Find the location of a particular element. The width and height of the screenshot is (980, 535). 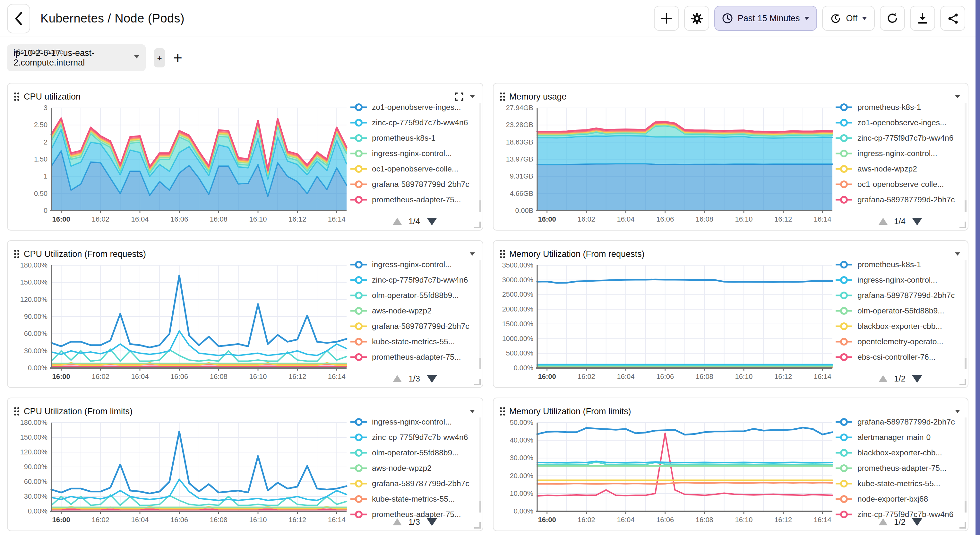

legend-item: ebs-csi-controller-76... is located at coordinates (900, 357).